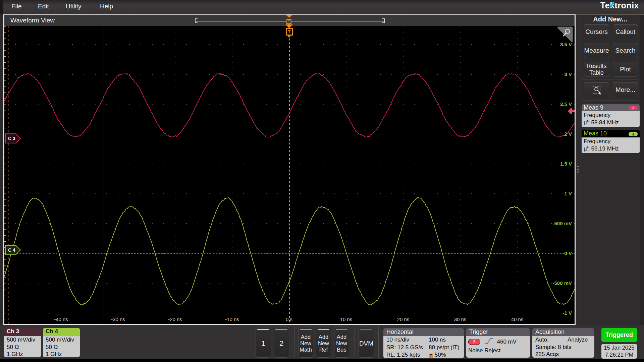  Describe the element at coordinates (517, 319) in the screenshot. I see `svg-text: 40 ns` at that location.